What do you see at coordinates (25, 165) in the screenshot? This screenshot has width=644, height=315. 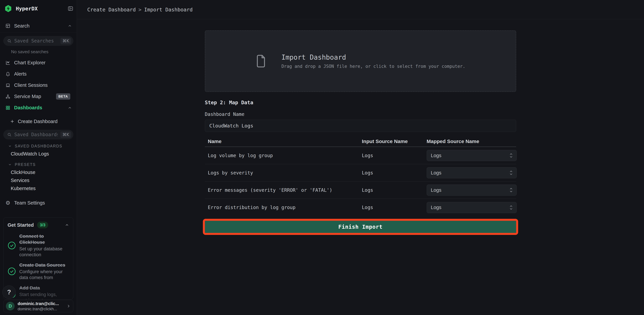 I see `group-header-label: PRESETS` at bounding box center [25, 165].